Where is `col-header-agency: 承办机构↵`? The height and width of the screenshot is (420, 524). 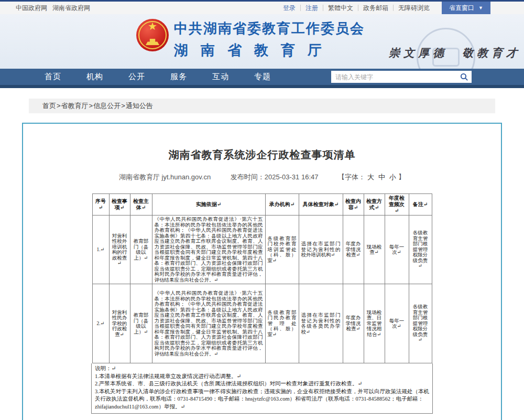 col-header-agency: 承办机构↵ is located at coordinates (282, 204).